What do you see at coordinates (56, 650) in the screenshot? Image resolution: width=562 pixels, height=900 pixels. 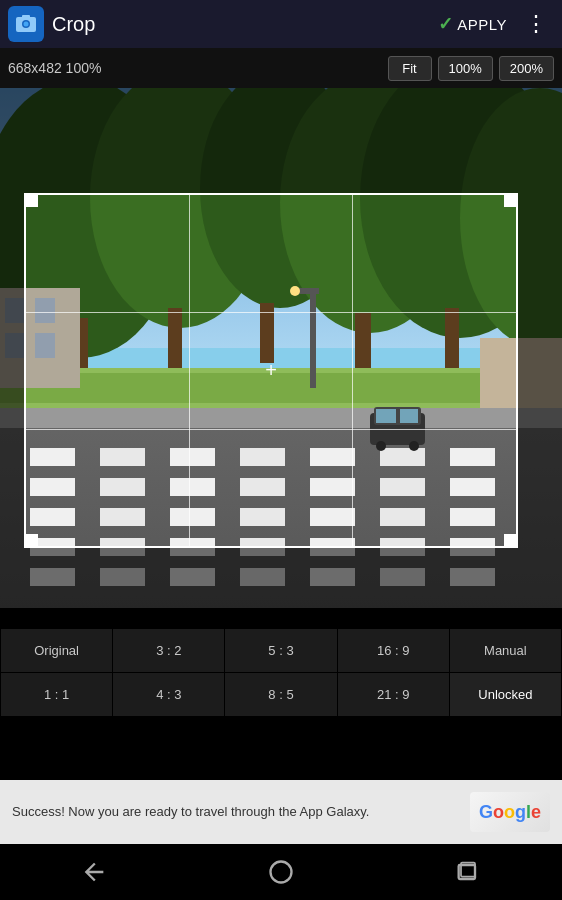 I see `ratio-original-button: Original` at bounding box center [56, 650].